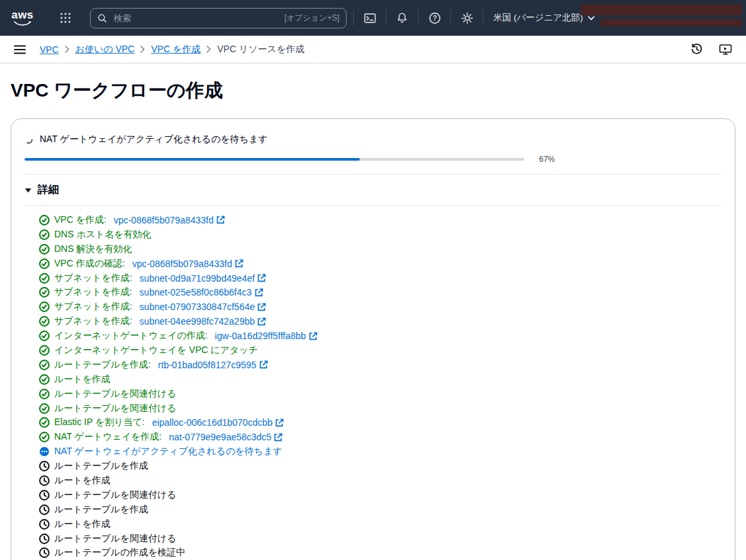 This screenshot has height=560, width=746. Describe the element at coordinates (208, 365) in the screenshot. I see `resource-id: rtb-01bad05f8127c9595` at that location.